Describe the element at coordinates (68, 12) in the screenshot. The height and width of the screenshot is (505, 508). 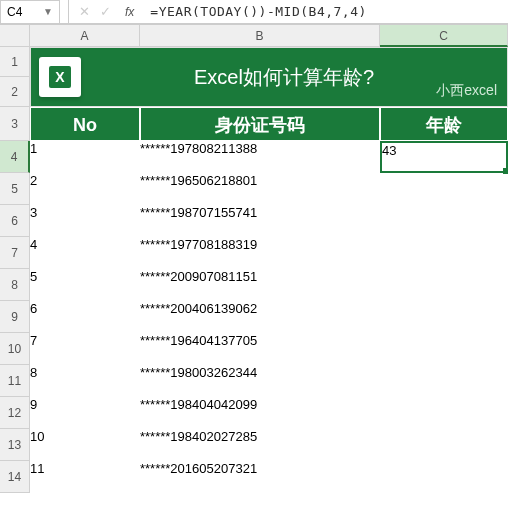
I see `divider` at that location.